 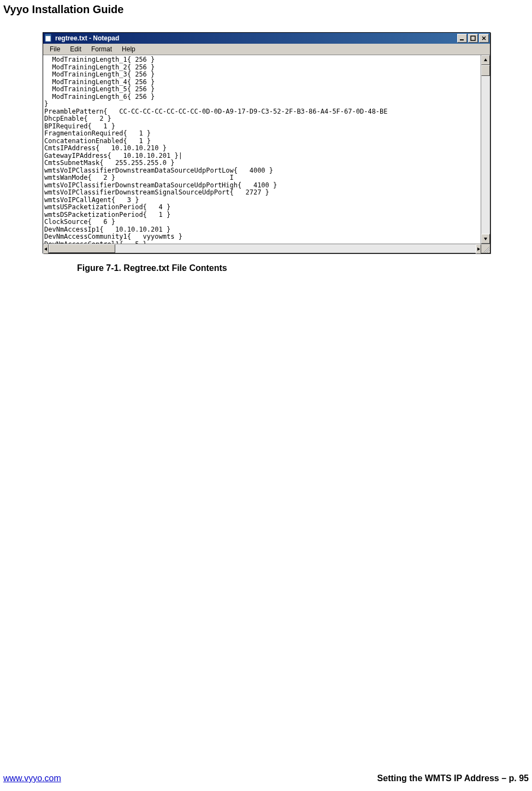 What do you see at coordinates (256, 38) in the screenshot?
I see `titlebar-text: regtree.txt - Notepad` at bounding box center [256, 38].